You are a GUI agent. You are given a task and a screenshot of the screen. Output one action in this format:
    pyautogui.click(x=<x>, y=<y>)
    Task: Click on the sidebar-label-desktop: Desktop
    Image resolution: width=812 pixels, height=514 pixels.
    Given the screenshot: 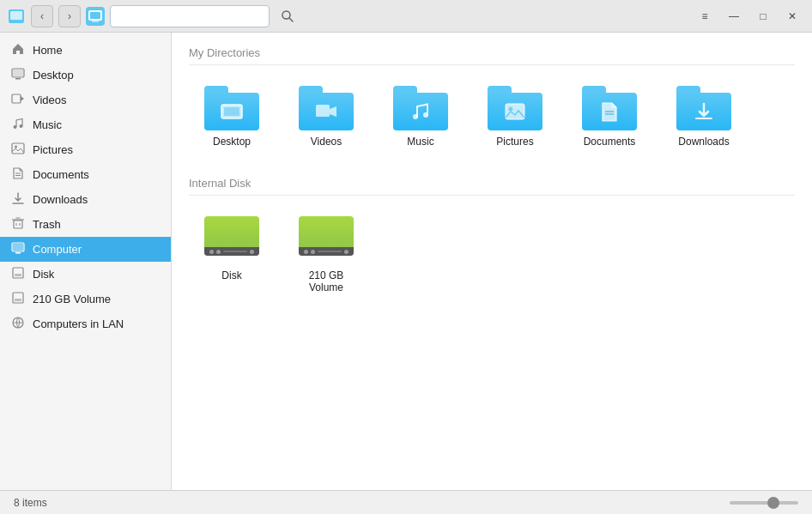 What is the action you would take?
    pyautogui.click(x=53, y=76)
    